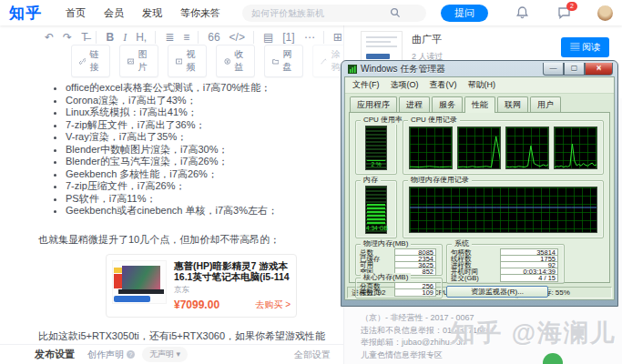 The image size is (622, 364). Describe the element at coordinates (25, 13) in the screenshot. I see `zhihu-logo: 知乎` at that location.